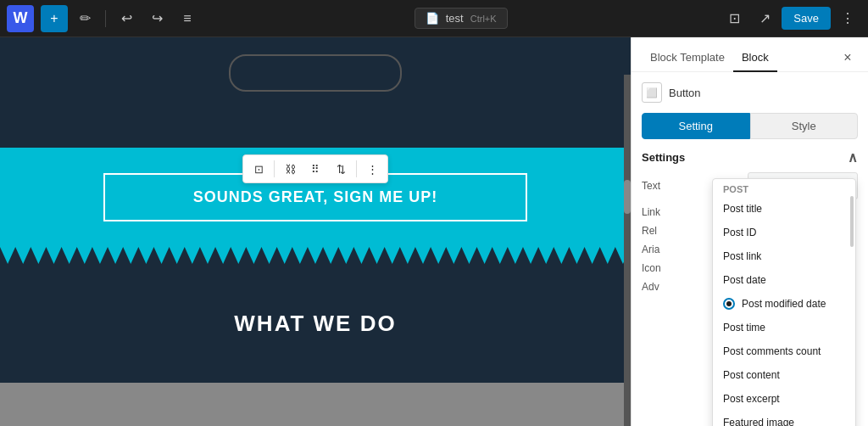  I want to click on pencil-tool-button: ✏, so click(85, 19).